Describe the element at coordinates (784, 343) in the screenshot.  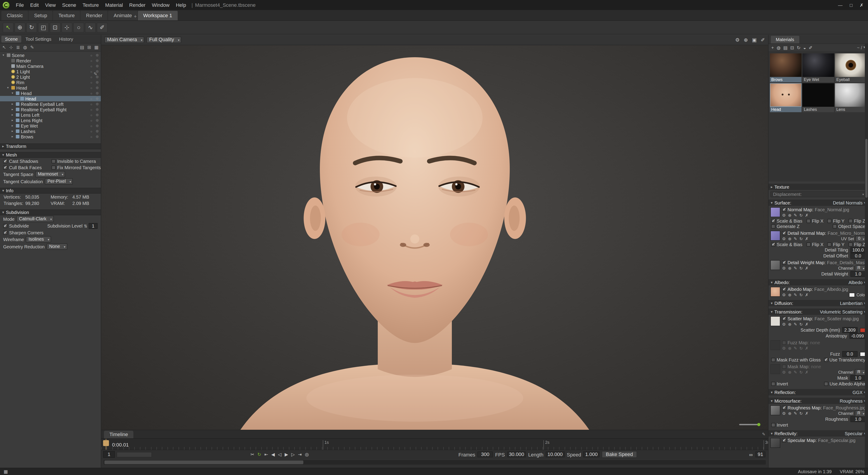
I see `fuzz-map-checkbox` at that location.